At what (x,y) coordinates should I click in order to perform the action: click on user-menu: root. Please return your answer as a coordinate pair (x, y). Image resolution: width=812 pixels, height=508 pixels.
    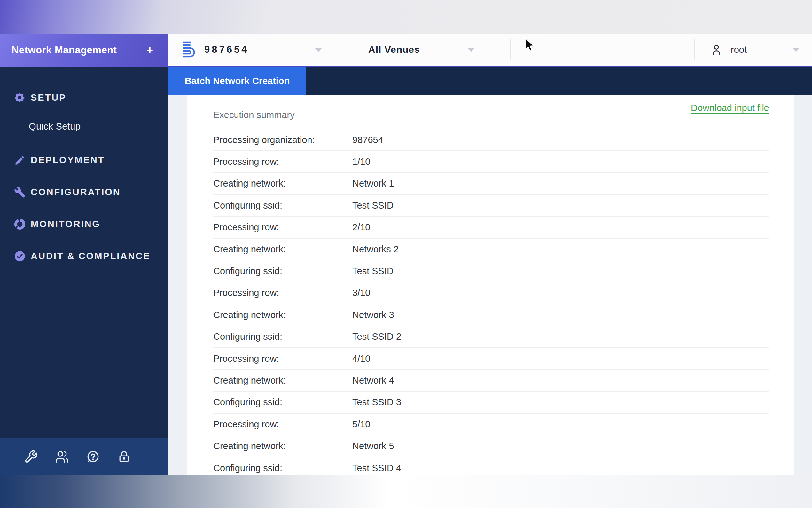
    Looking at the image, I should click on (739, 50).